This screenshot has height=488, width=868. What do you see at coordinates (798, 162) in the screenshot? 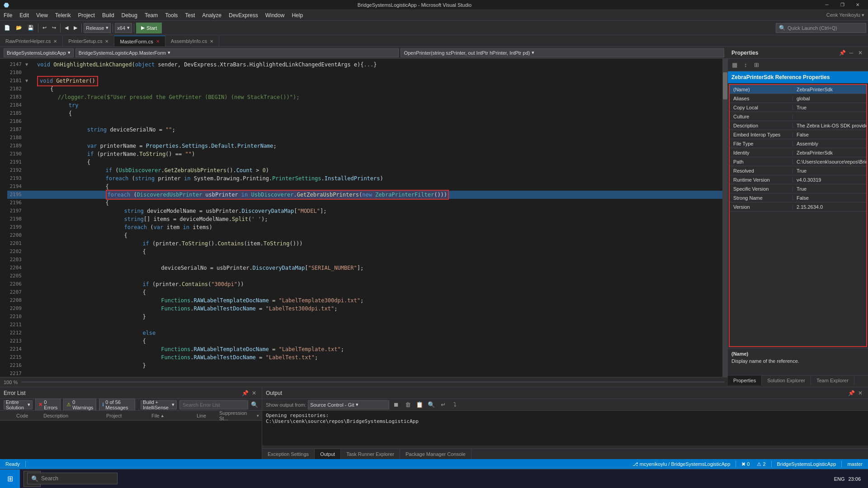
I see `prop-row-path: Path C:\Users\cenk\source\repos\BridgeSy…` at bounding box center [798, 162].